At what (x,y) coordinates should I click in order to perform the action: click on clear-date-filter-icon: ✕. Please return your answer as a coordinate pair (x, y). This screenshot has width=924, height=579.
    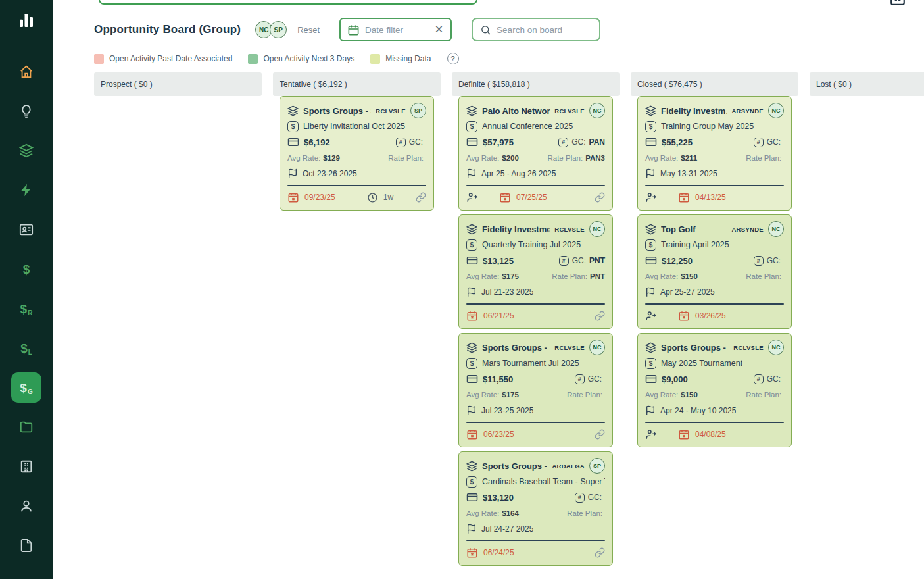
    Looking at the image, I should click on (439, 30).